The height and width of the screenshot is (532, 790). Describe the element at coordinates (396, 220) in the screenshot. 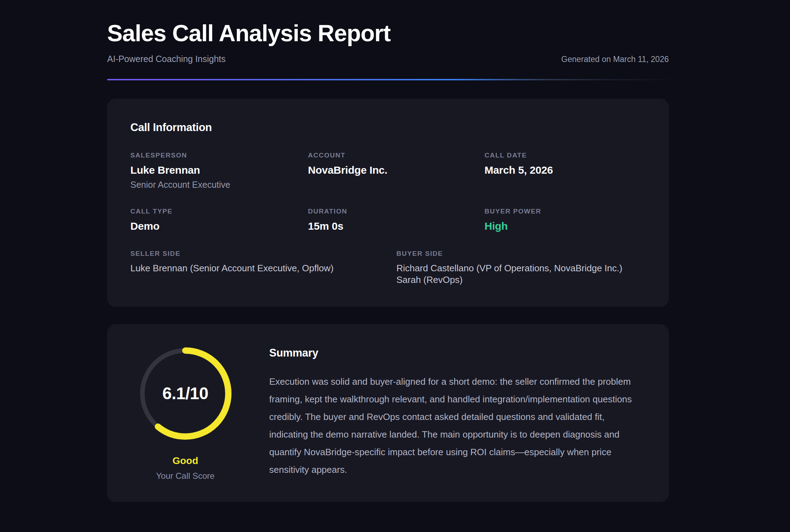

I see `field-duration: DURATION 15m 0s` at that location.